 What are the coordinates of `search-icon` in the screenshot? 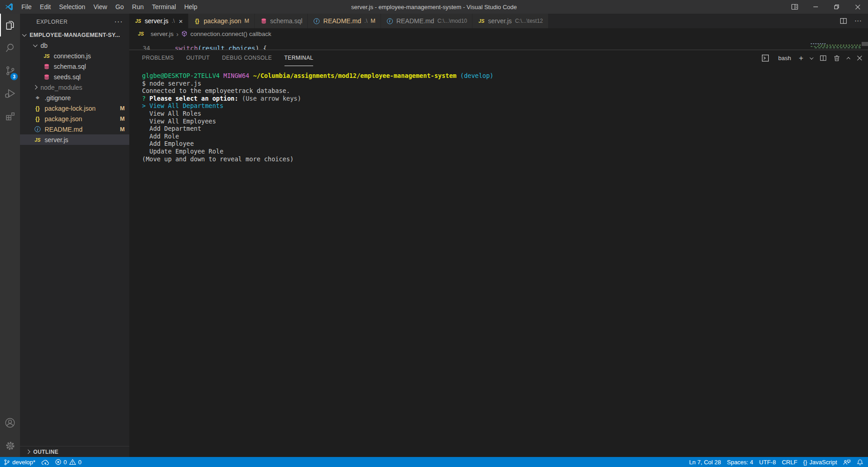 It's located at (10, 48).